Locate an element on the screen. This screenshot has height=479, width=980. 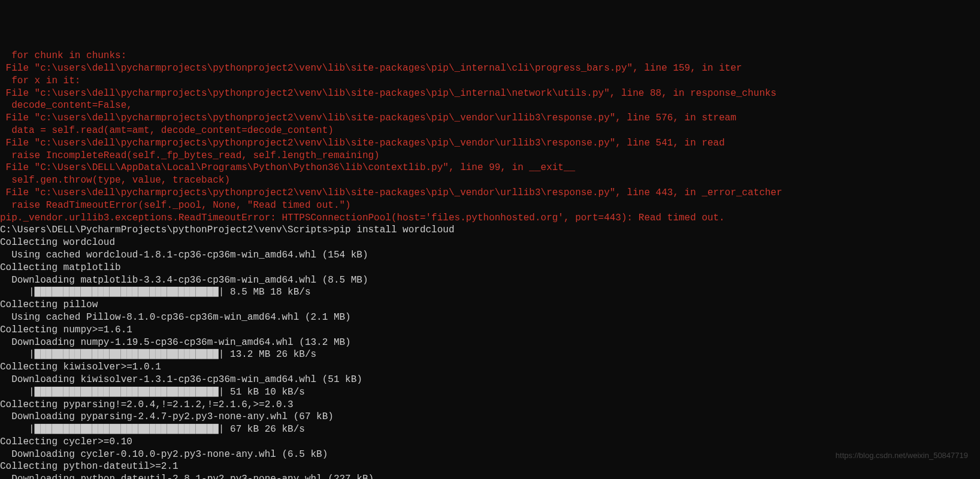
traceback-line: raise IncompleteRead(self._fp_bytes_read… is located at coordinates (490, 156).